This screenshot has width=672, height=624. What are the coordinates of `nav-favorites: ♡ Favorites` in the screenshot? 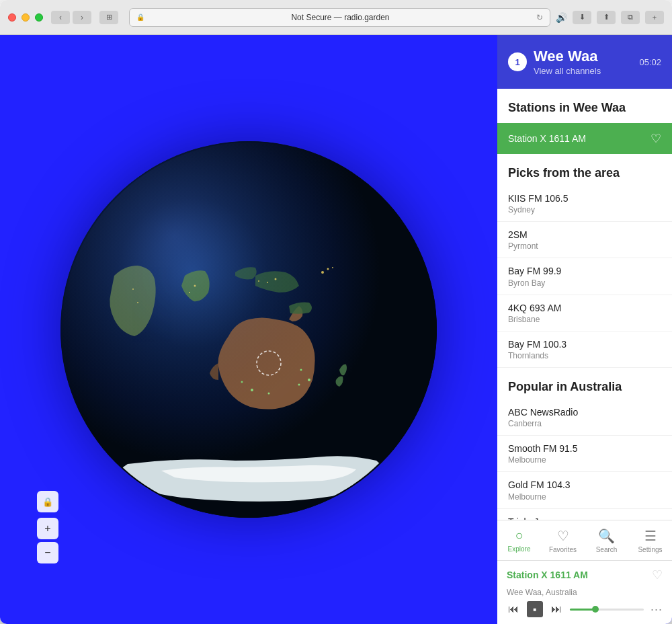 It's located at (563, 541).